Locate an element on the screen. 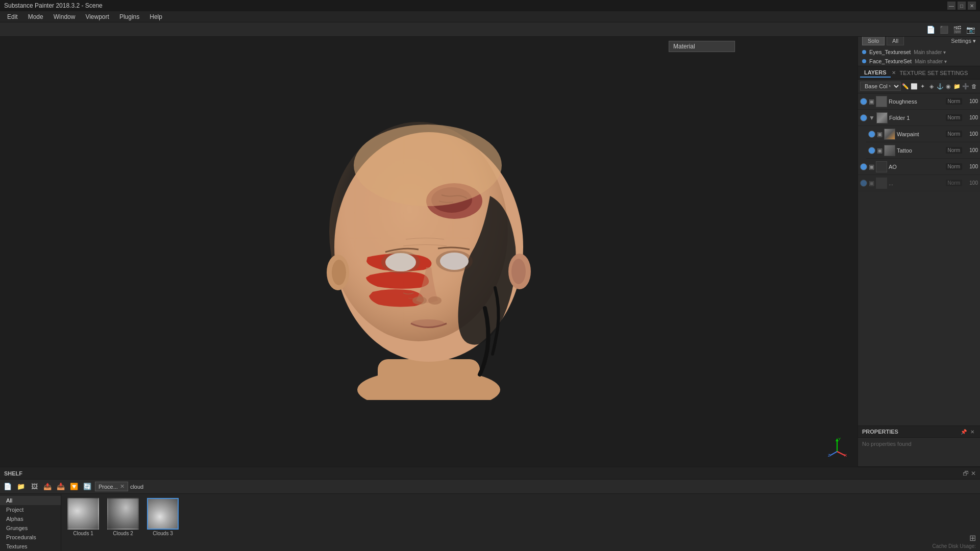 The image size is (980, 551). shelf-item-clouds2: Clouds 2 is located at coordinates (123, 517).